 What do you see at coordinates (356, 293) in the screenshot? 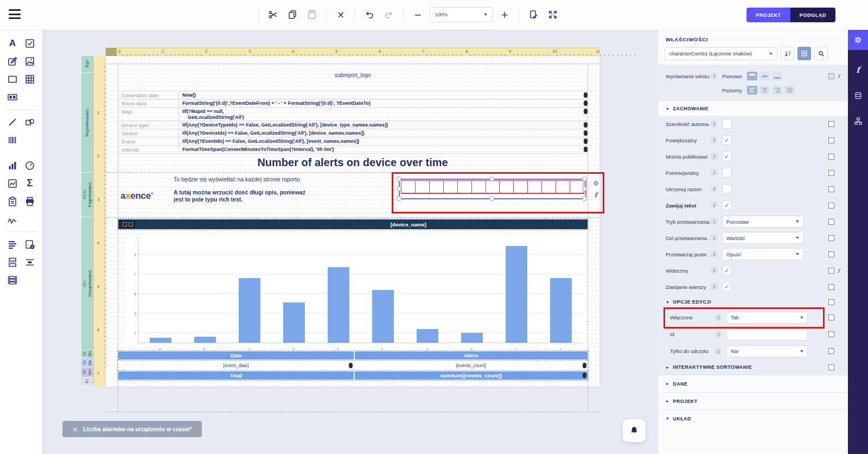
I see `alerts-bar-chart: 13579 ABCDEFGHIJ` at bounding box center [356, 293].